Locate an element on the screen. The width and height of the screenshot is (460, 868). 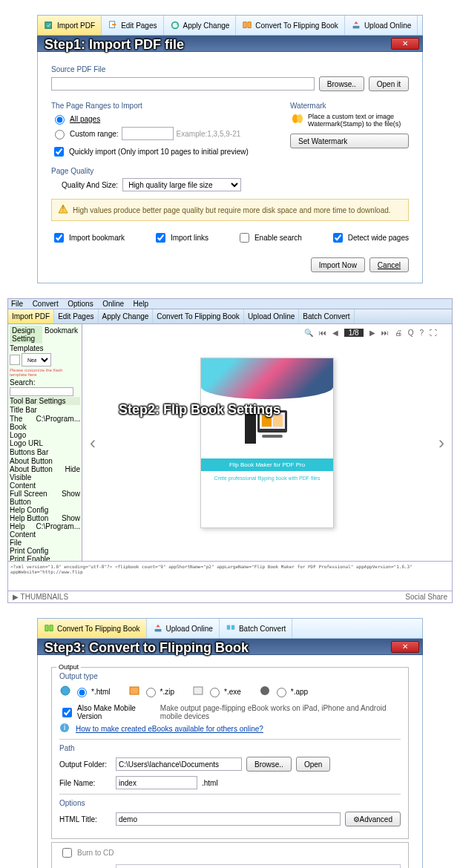
mobile-checkbox is located at coordinates (67, 712).